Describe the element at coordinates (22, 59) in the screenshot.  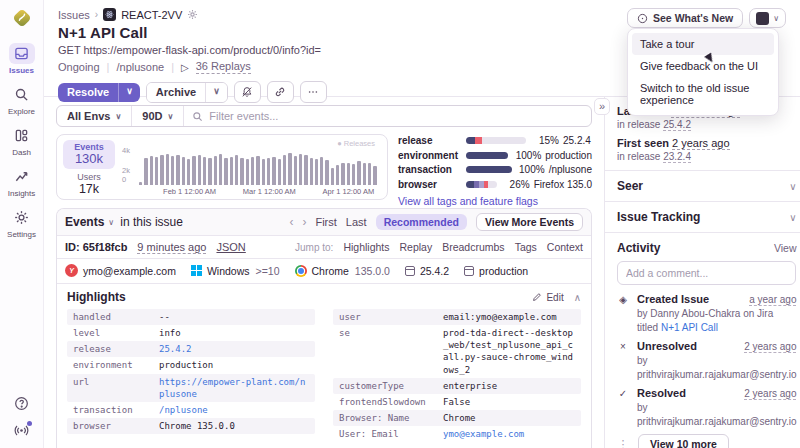
I see `sidebar-item-issues: Issues` at that location.